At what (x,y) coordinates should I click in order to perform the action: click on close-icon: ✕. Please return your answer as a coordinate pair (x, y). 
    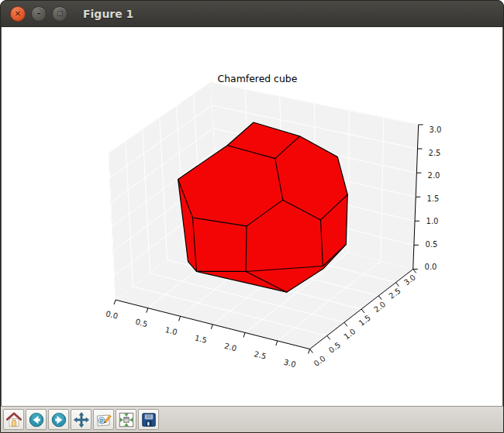
    Looking at the image, I should click on (18, 13).